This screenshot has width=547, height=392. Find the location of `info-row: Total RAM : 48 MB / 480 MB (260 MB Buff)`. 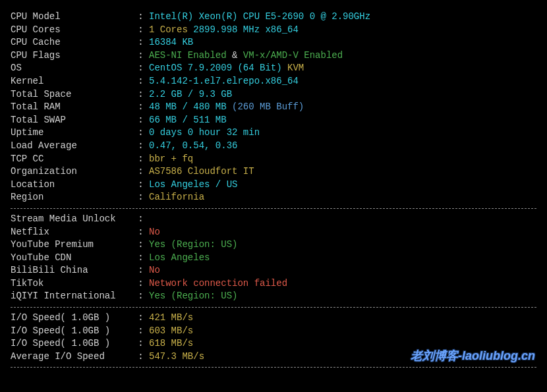

info-row: Total RAM : 48 MB / 480 MB (260 MB Buff) is located at coordinates (274, 107).